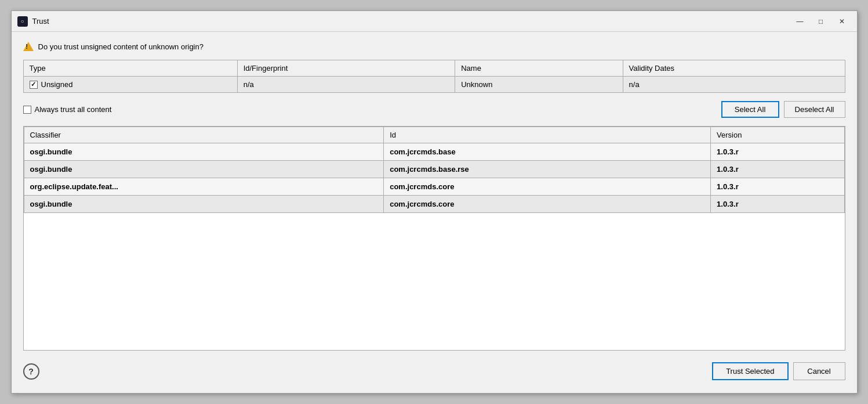 The width and height of the screenshot is (868, 404). Describe the element at coordinates (734, 85) in the screenshot. I see `validity-dates-cell: n/a` at that location.